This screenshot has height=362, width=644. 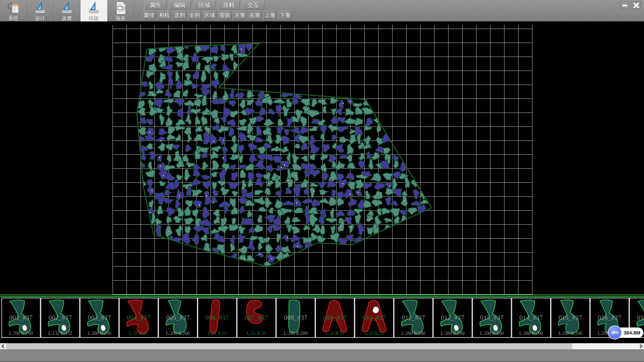 What do you see at coordinates (413, 318) in the screenshot?
I see `piece-id: 011_#37` at bounding box center [413, 318].